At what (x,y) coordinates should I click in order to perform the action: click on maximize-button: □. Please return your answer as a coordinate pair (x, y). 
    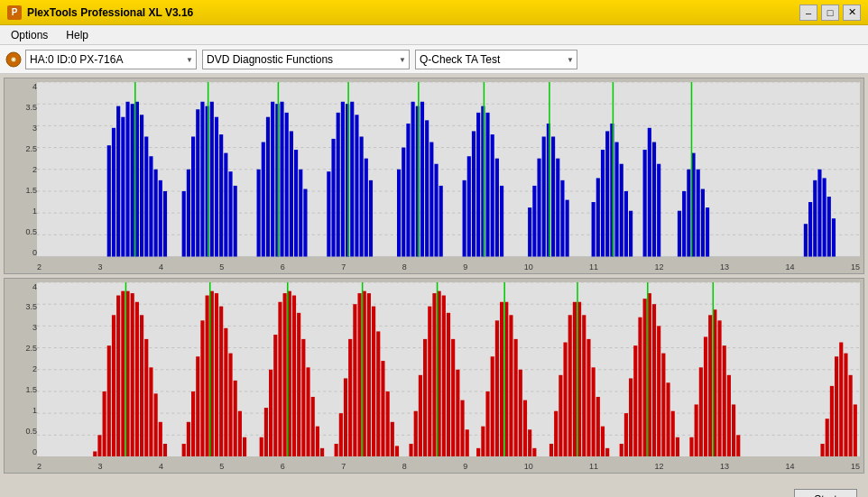
    Looking at the image, I should click on (830, 13).